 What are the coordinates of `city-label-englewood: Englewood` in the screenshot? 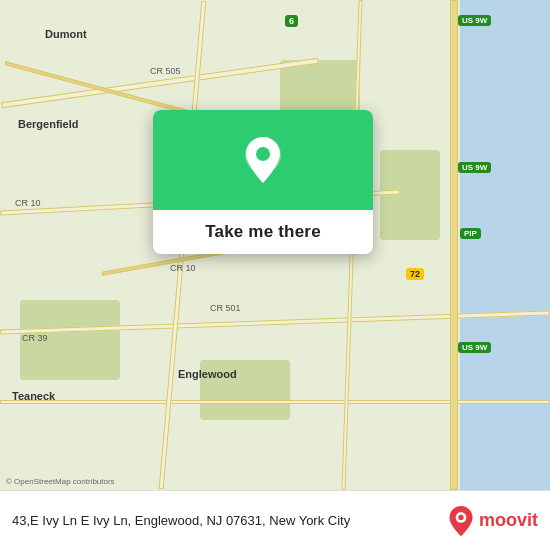 It's located at (208, 374).